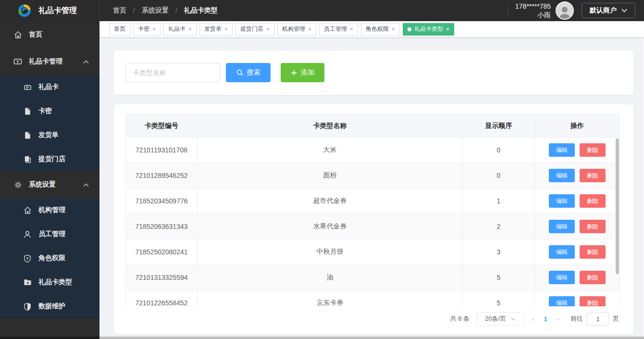 The height and width of the screenshot is (339, 644). Describe the element at coordinates (608, 11) in the screenshot. I see `merchant-select-button: 默认商户` at that location.